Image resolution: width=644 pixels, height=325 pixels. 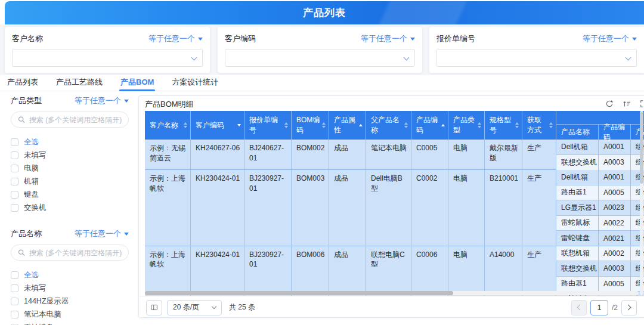 I want to click on tab-product-bom: 产品BOM, so click(x=137, y=83).